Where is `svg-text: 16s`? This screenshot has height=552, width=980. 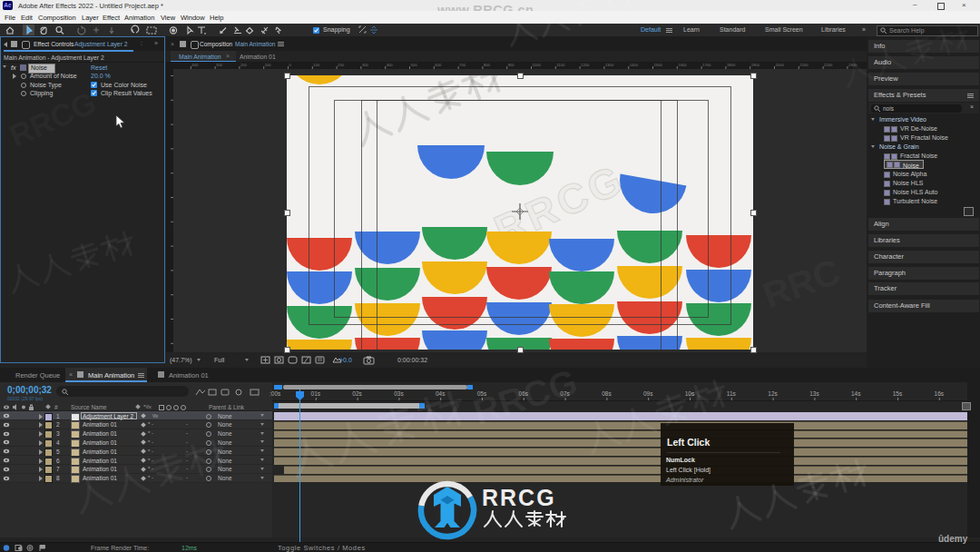 svg-text: 16s is located at coordinates (940, 394).